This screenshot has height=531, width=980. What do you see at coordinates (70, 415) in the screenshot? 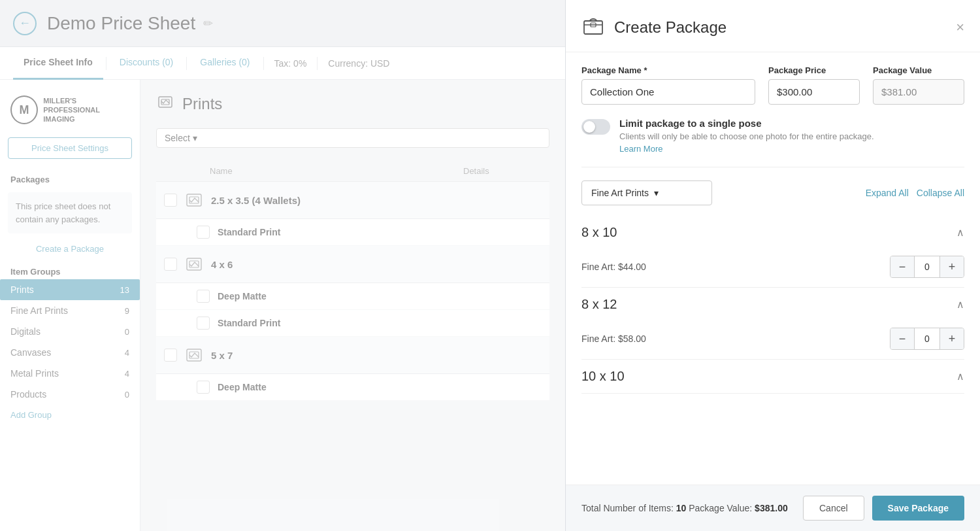
I see `add-group-button: Add Group` at bounding box center [70, 415].